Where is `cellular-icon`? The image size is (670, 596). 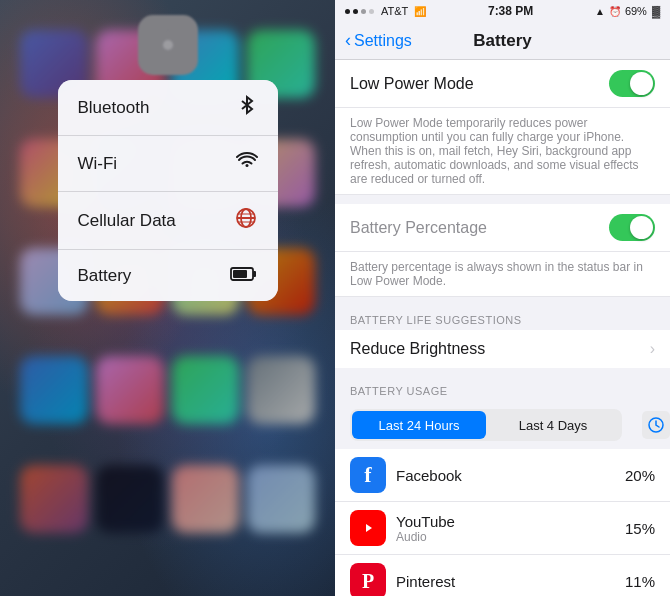 cellular-icon is located at coordinates (246, 220).